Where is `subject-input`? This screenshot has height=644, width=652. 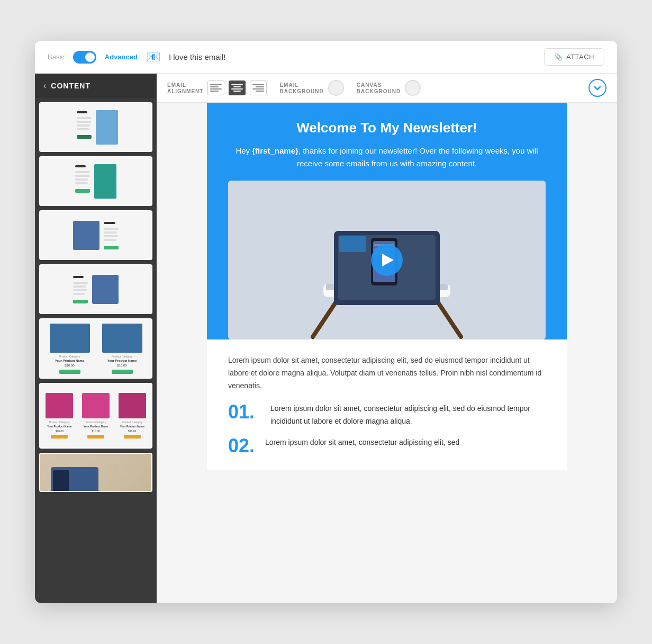 subject-input is located at coordinates (352, 57).